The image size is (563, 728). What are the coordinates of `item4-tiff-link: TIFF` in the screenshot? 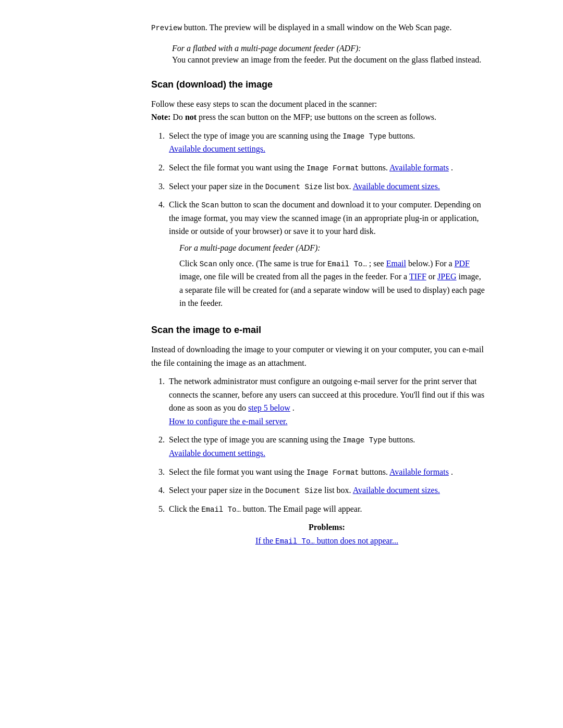 It's located at (418, 276).